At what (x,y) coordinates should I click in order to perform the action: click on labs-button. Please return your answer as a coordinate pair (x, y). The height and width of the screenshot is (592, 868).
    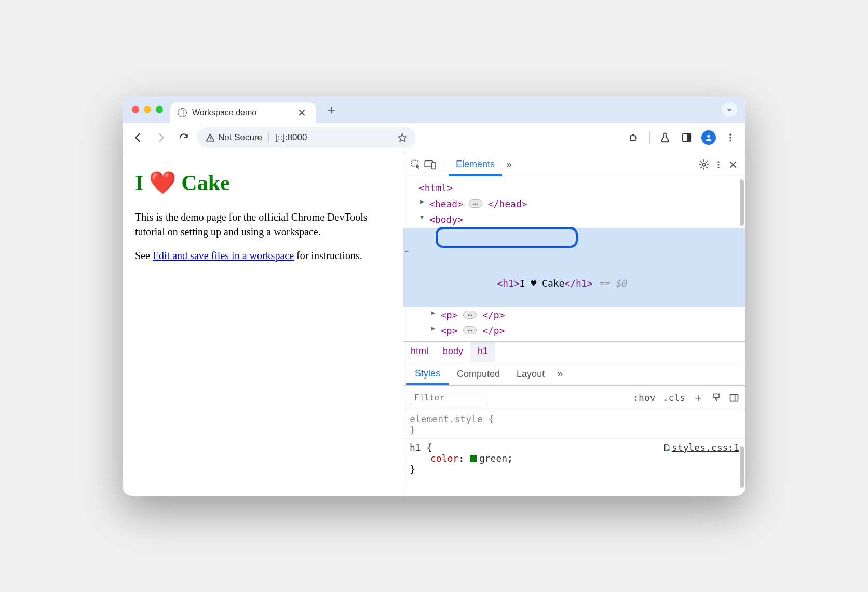
    Looking at the image, I should click on (665, 138).